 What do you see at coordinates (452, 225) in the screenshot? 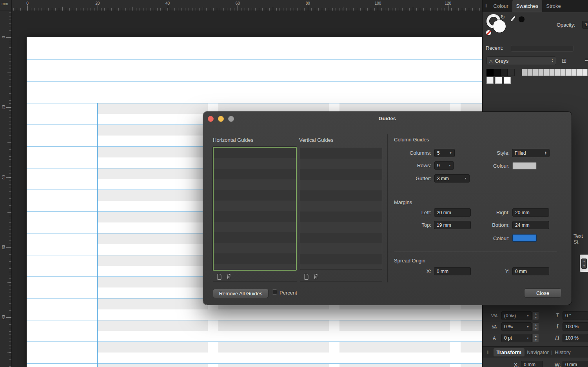
I see `margin-top-field: 19 mm` at bounding box center [452, 225].